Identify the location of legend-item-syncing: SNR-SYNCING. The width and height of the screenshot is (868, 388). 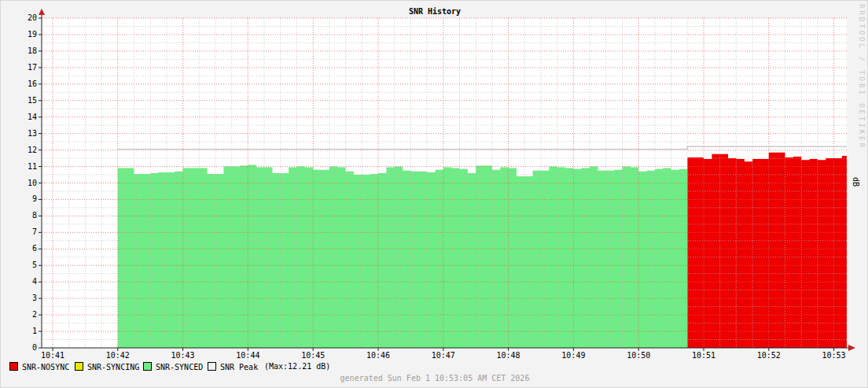
(107, 367).